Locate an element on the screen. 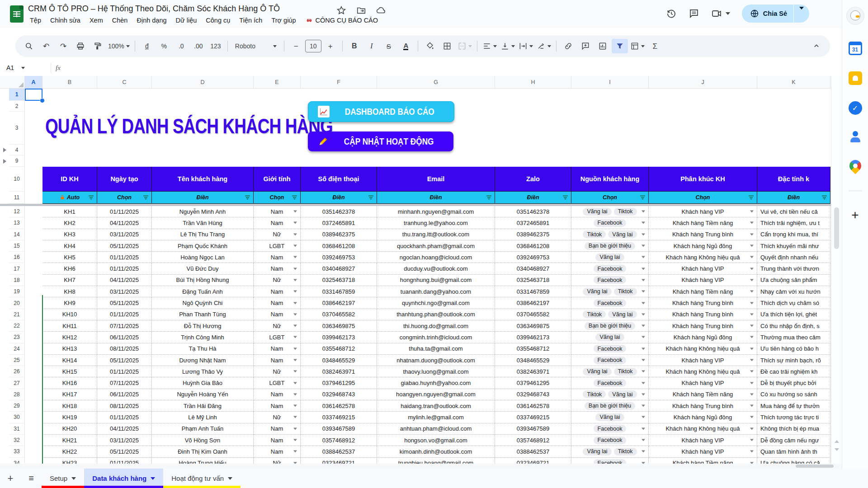 The height and width of the screenshot is (488, 868). cell-row13-colJ: Khách hàng Tiềm năng is located at coordinates (703, 223).